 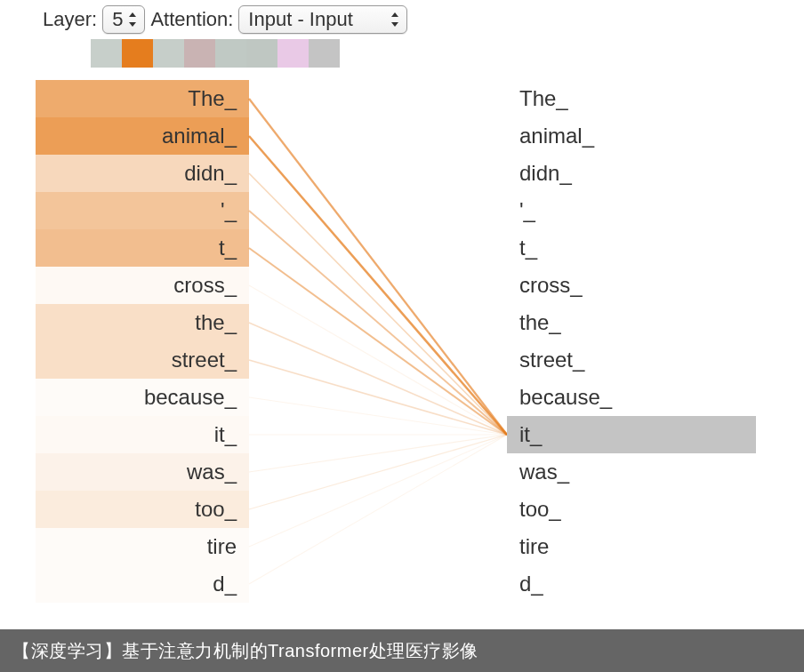 What do you see at coordinates (124, 20) in the screenshot?
I see `layer-select: 5` at bounding box center [124, 20].